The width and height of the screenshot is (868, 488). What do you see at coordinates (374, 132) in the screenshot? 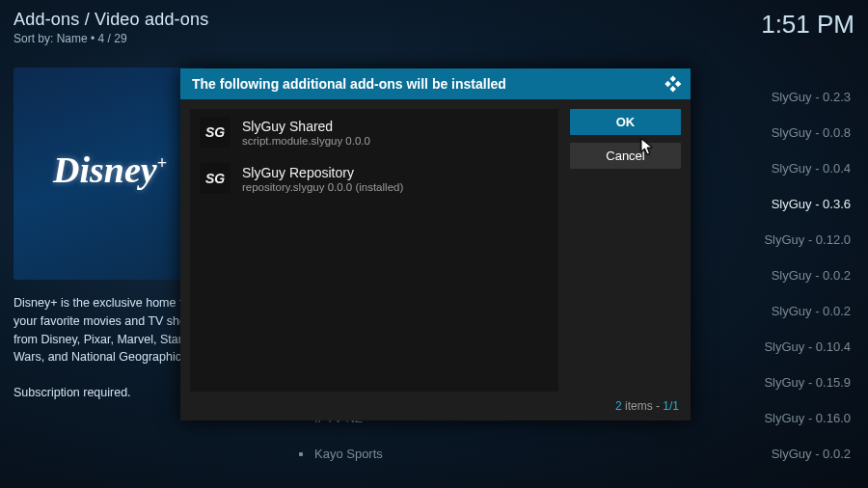
I see `dependency-row: SG SlyGuy Shared script.module.slyguy 0.…` at bounding box center [374, 132].